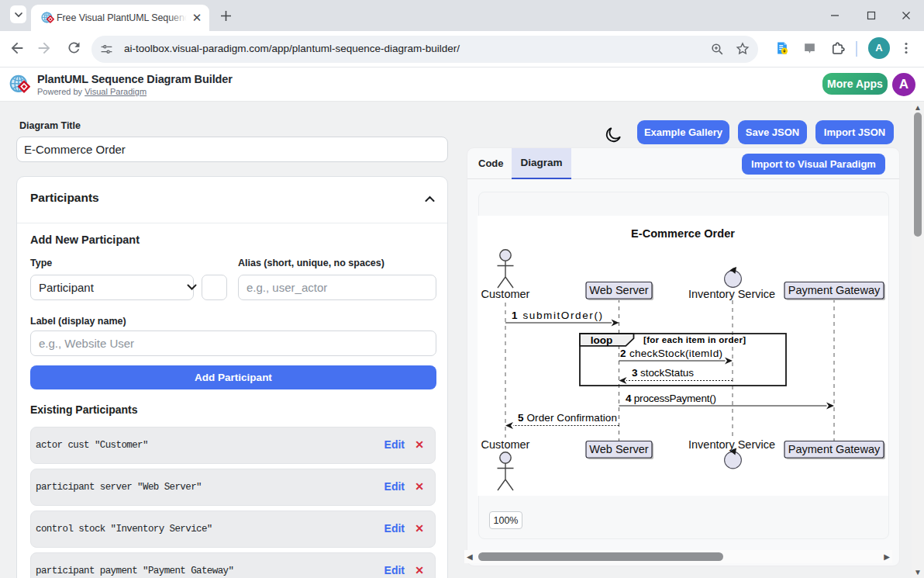 Image resolution: width=924 pixels, height=578 pixels. Describe the element at coordinates (602, 340) in the screenshot. I see `svg-text: loop` at that location.